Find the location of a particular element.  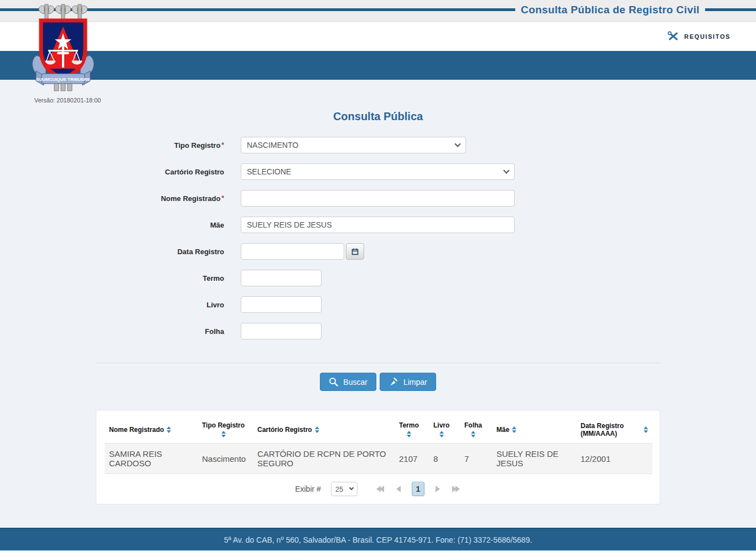

action-buttons: Buscar Limpar is located at coordinates (378, 382).